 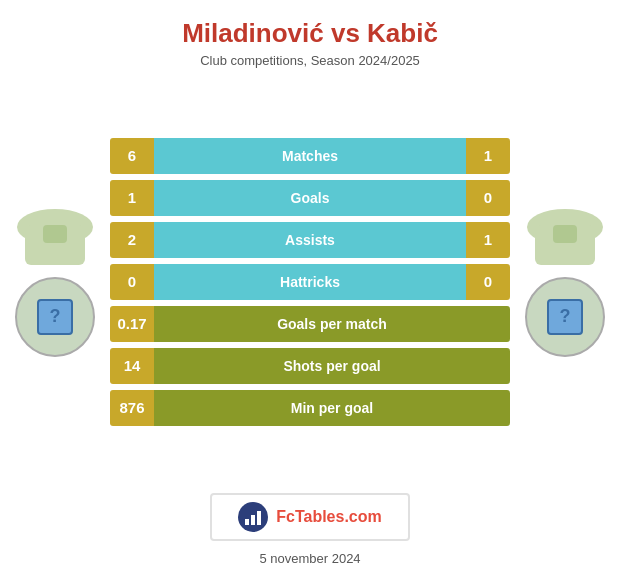 I want to click on player-right-avatar: ?, so click(x=565, y=317).